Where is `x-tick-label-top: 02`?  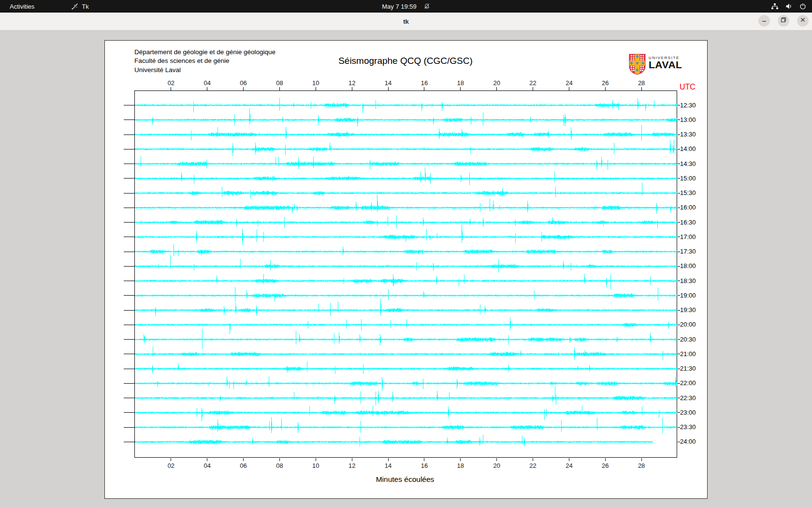
x-tick-label-top: 02 is located at coordinates (171, 83).